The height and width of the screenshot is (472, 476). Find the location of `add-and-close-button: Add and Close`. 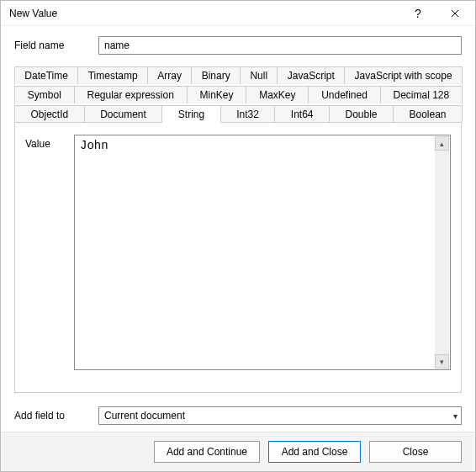

add-and-close-button: Add and Close is located at coordinates (315, 452).